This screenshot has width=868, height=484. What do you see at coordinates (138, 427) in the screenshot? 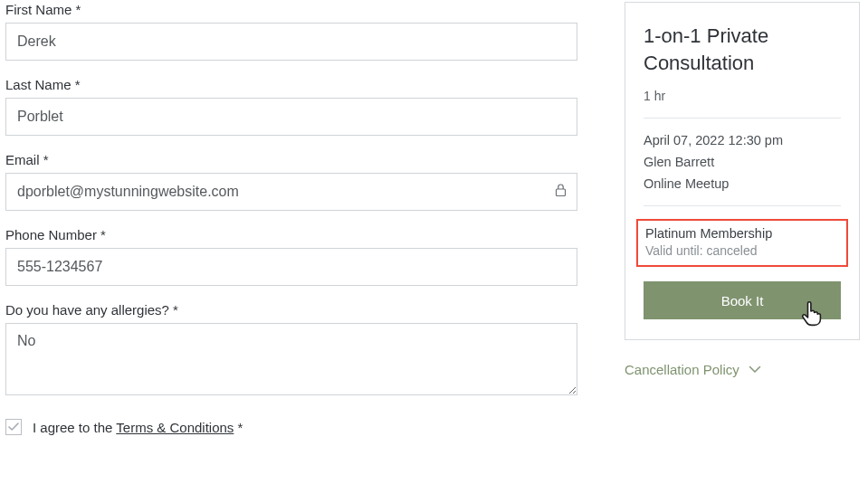
I see `terms-text: I agree to the Terms & Conditions *` at bounding box center [138, 427].